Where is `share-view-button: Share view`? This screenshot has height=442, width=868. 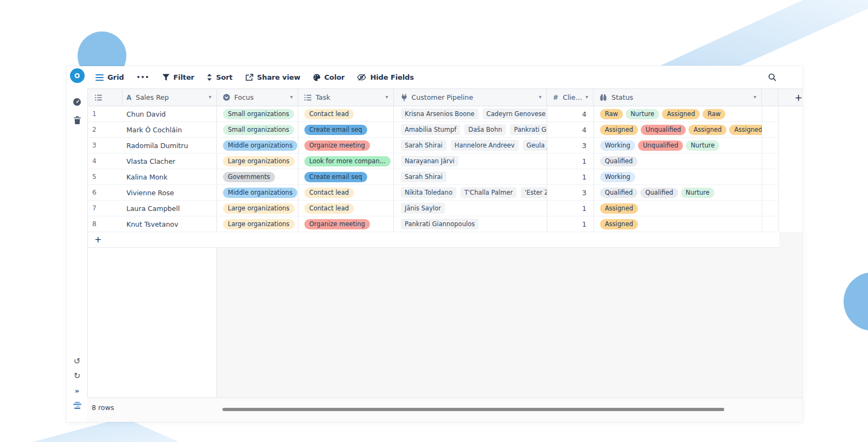 share-view-button: Share view is located at coordinates (273, 77).